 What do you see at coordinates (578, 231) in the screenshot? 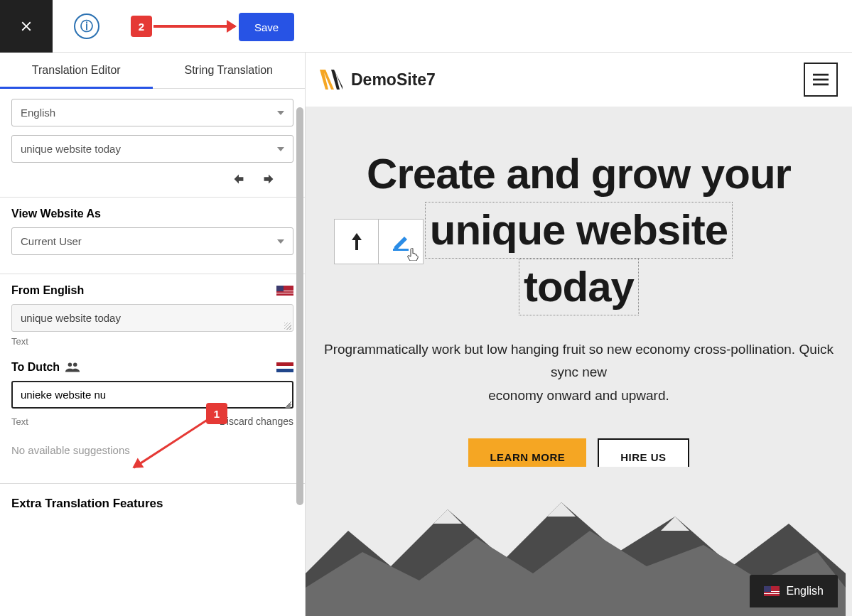
I see `hero-heading: Create and grow your unique website toda…` at bounding box center [578, 231].